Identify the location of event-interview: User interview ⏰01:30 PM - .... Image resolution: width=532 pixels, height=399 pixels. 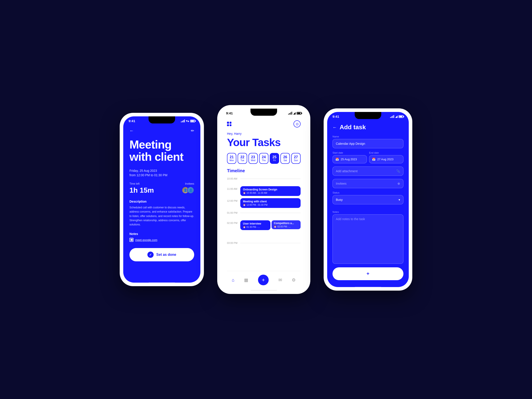
(255, 225).